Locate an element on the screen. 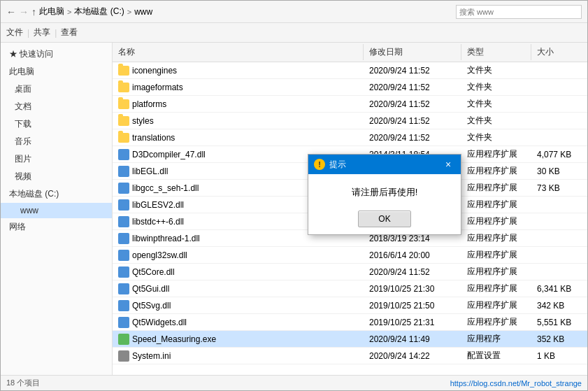 This screenshot has width=588, height=391. table-row: translations2020/9/24 11:52文件夹 is located at coordinates (350, 138).